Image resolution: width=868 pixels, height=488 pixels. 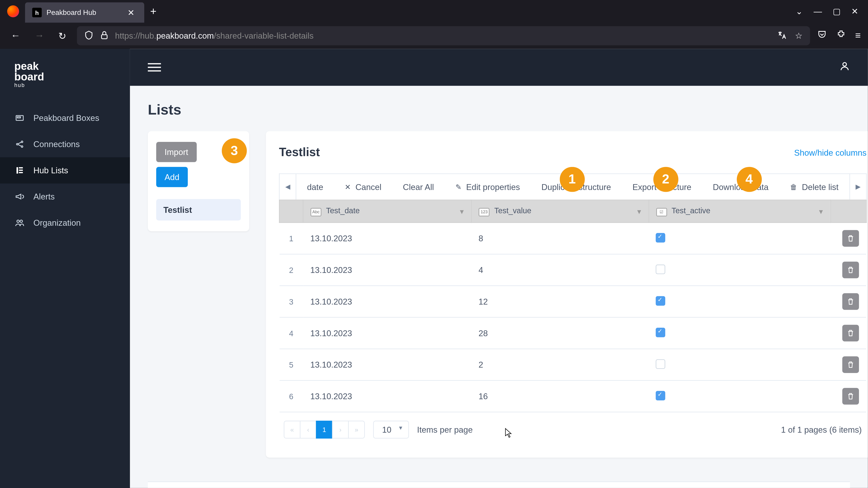 What do you see at coordinates (434, 36) in the screenshot?
I see `browser-nav-bar: ← → ↻ https://hub.peakboard.com/shared-v…` at bounding box center [434, 36].